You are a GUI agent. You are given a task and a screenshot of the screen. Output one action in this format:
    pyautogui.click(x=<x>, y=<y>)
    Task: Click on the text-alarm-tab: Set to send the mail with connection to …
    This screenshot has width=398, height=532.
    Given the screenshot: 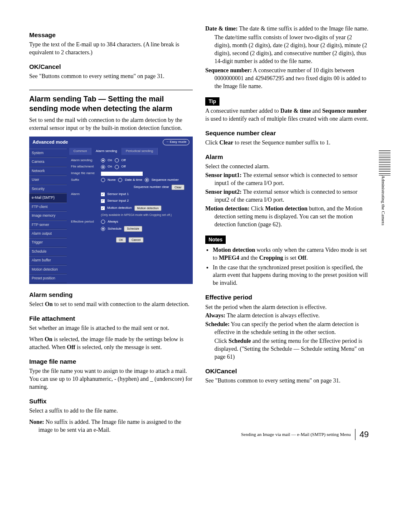 What is the action you would take?
    pyautogui.click(x=111, y=124)
    